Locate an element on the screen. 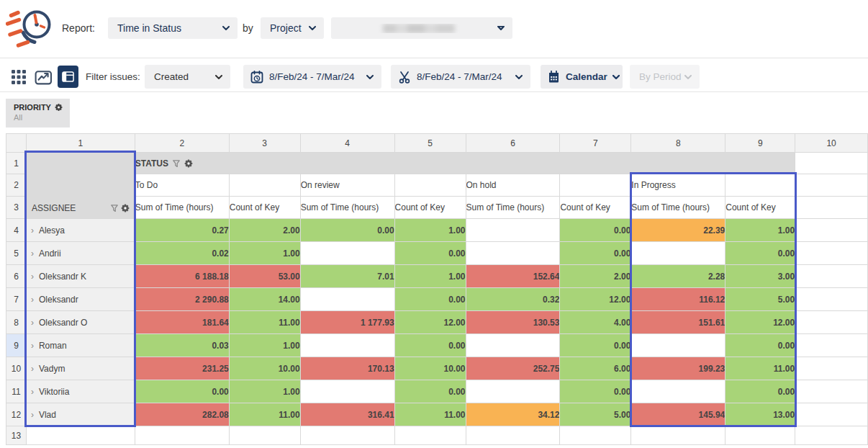 This screenshot has width=868, height=448. value-cell: 181.64 is located at coordinates (181, 323).